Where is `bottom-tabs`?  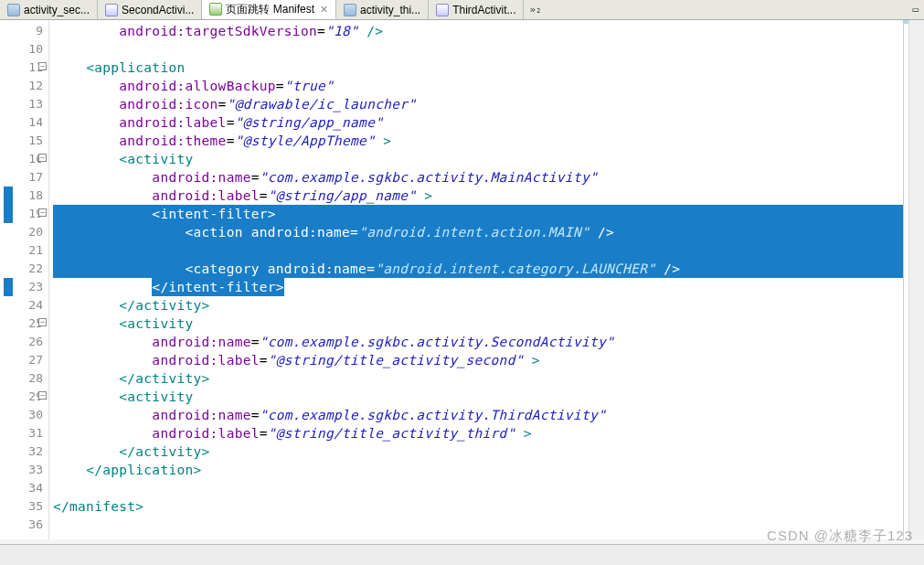 bottom-tabs is located at coordinates (462, 554).